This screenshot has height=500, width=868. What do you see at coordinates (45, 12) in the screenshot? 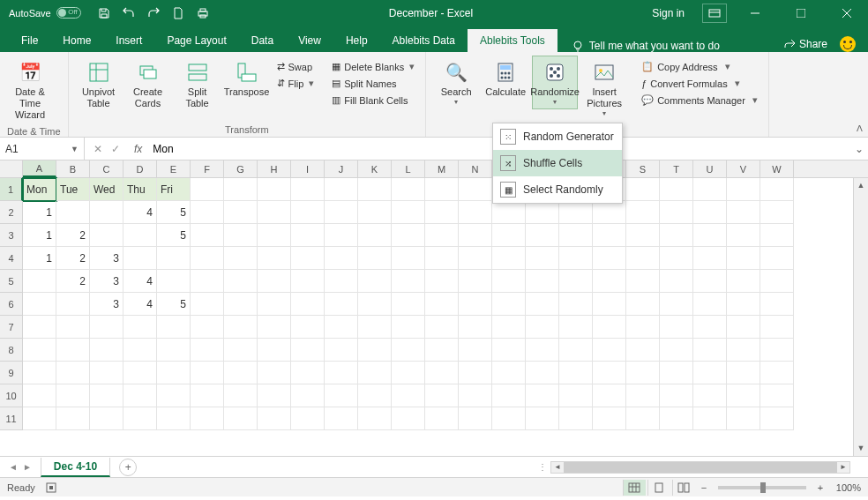
I see `autosave-toggle: AutoSave Off` at bounding box center [45, 12].